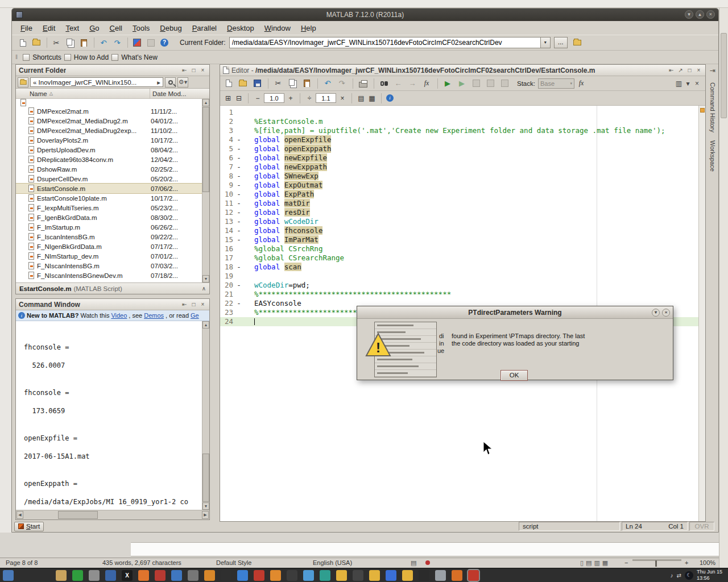  What do you see at coordinates (710, 575) in the screenshot?
I see `clock: Thu Jun 15 13:56` at bounding box center [710, 575].